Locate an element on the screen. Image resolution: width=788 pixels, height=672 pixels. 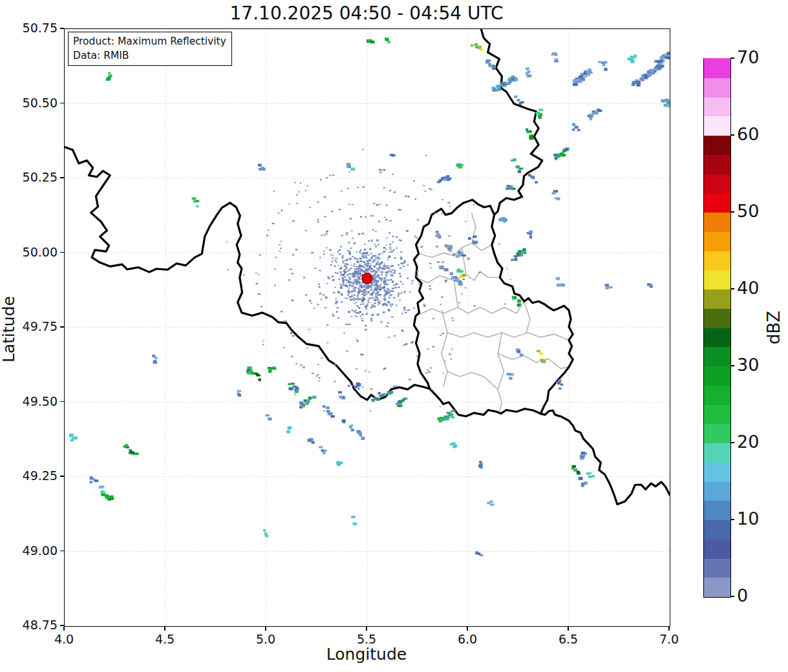
y-tick-label: 50.25 is located at coordinates (37, 177).